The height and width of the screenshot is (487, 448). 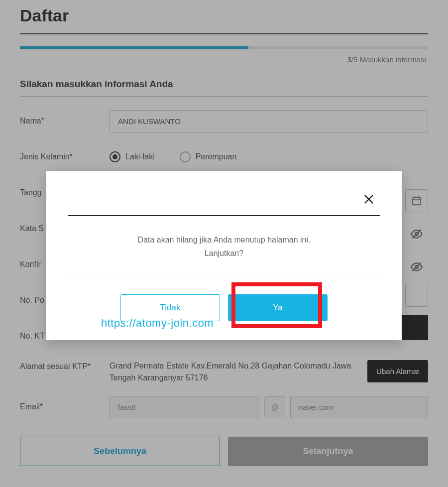 I want to click on no-button: Tidak, so click(x=170, y=308).